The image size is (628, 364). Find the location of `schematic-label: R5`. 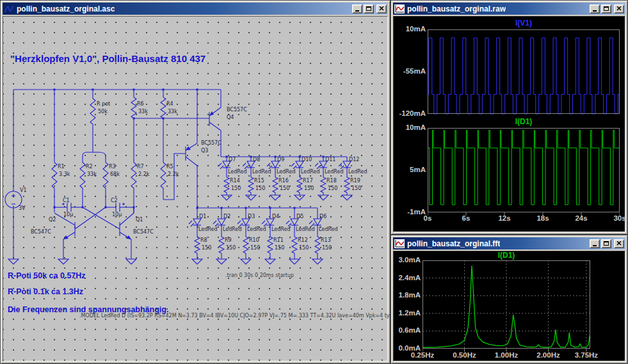

schematic-label: R5 is located at coordinates (170, 168).